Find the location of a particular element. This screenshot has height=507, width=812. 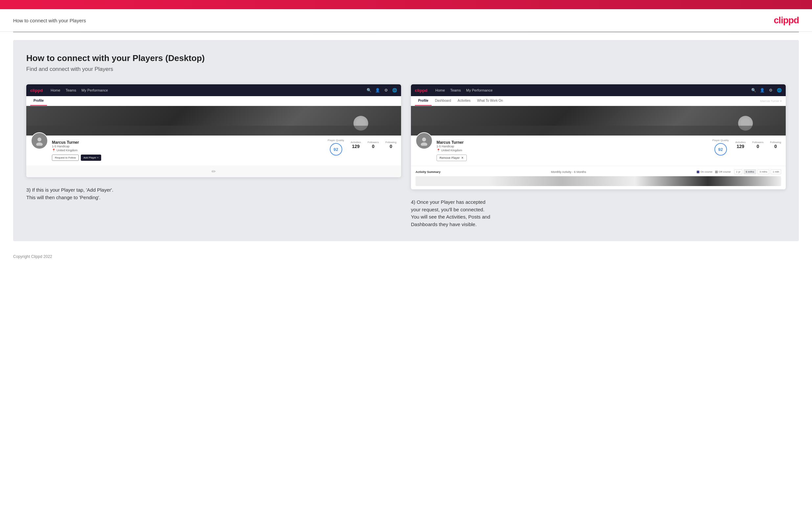

search-icon-left: 🔍 is located at coordinates (369, 90).